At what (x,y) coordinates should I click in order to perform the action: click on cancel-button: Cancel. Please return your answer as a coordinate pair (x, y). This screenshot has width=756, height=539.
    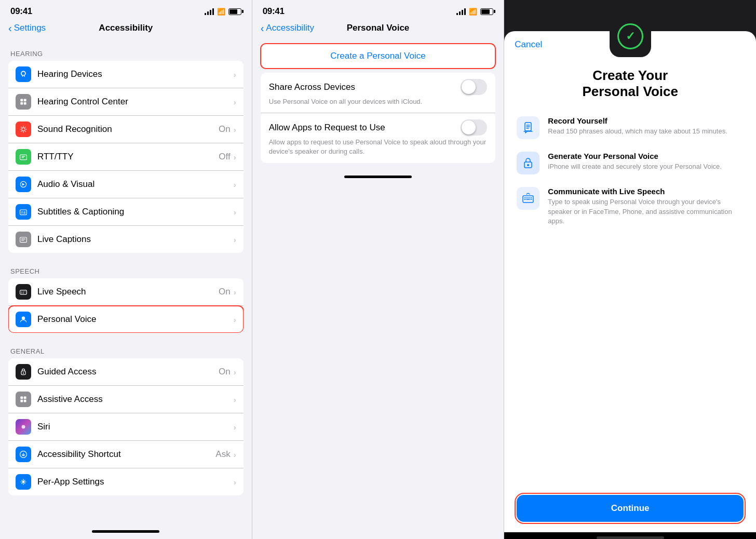
    Looking at the image, I should click on (529, 45).